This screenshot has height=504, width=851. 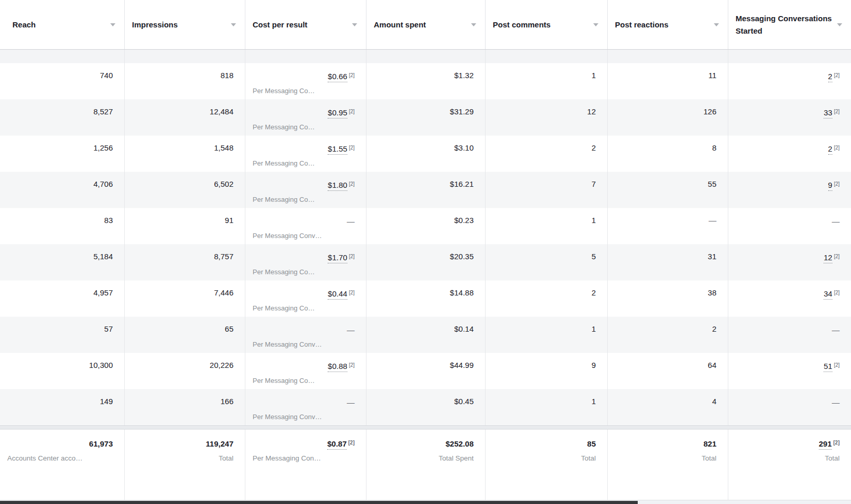 What do you see at coordinates (426, 81) in the screenshot?
I see `table-row: 740 818 $0.66[2] Per Messaging Co… $1.32…` at bounding box center [426, 81].